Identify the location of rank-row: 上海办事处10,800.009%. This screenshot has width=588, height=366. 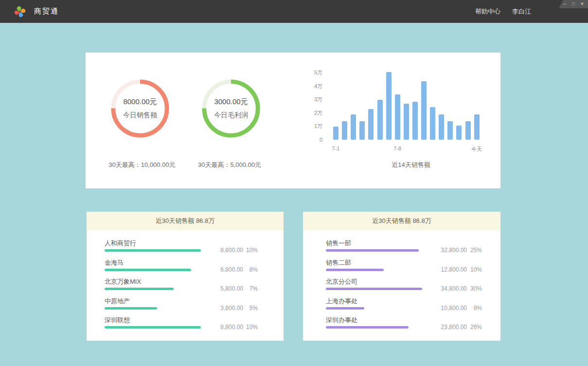
(413, 305).